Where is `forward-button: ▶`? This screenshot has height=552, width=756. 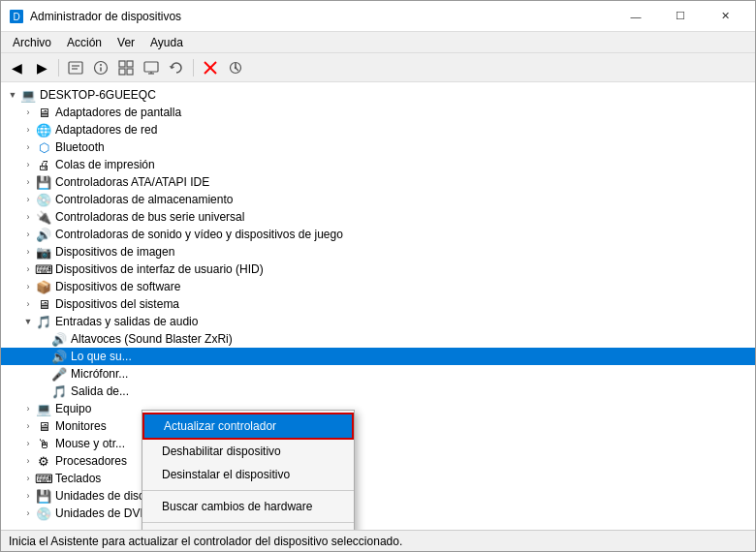 forward-button: ▶ is located at coordinates (42, 68).